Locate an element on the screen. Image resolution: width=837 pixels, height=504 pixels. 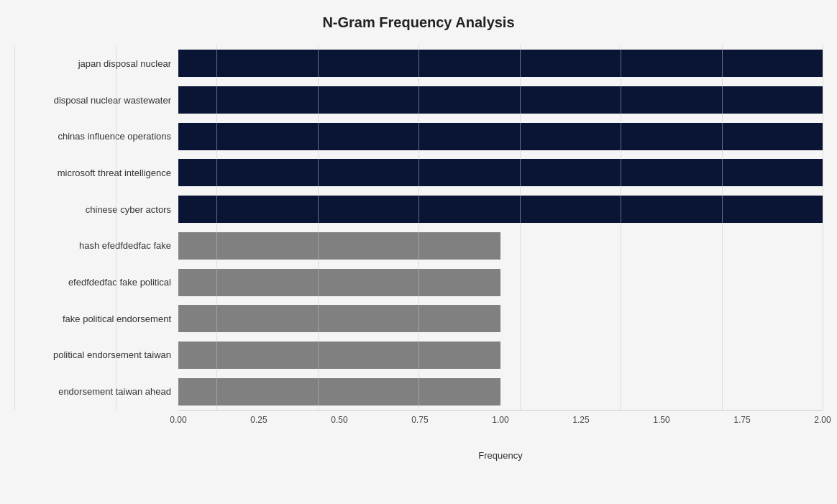
bar-row: microsoft threat intelligence is located at coordinates (418, 173).